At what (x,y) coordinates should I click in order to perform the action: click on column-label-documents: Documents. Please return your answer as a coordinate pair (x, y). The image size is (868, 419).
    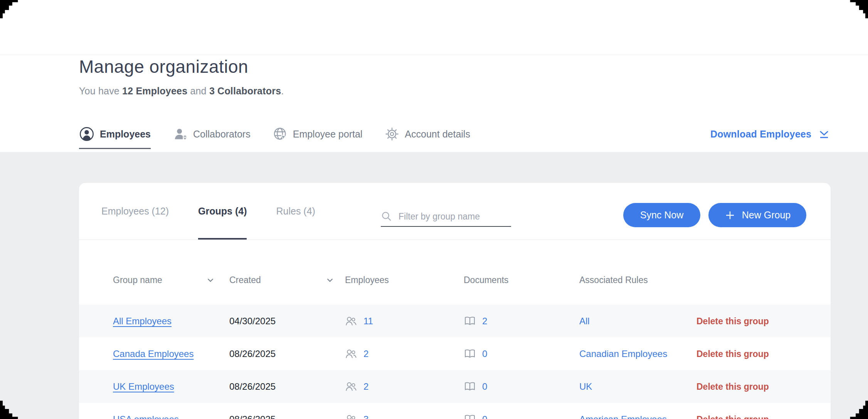
    Looking at the image, I should click on (486, 280).